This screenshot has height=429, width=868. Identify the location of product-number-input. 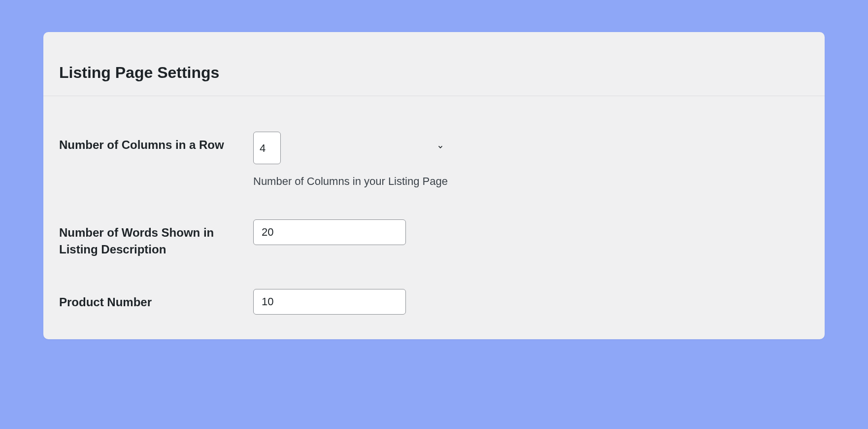
(330, 302).